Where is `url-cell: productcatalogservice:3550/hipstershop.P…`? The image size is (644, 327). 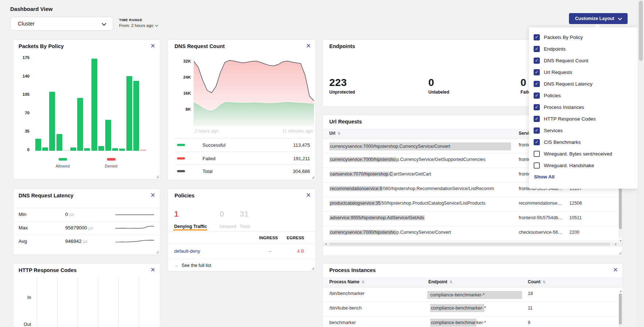
url-cell: productcatalogservice:3550/hipstershop.P… is located at coordinates (423, 203).